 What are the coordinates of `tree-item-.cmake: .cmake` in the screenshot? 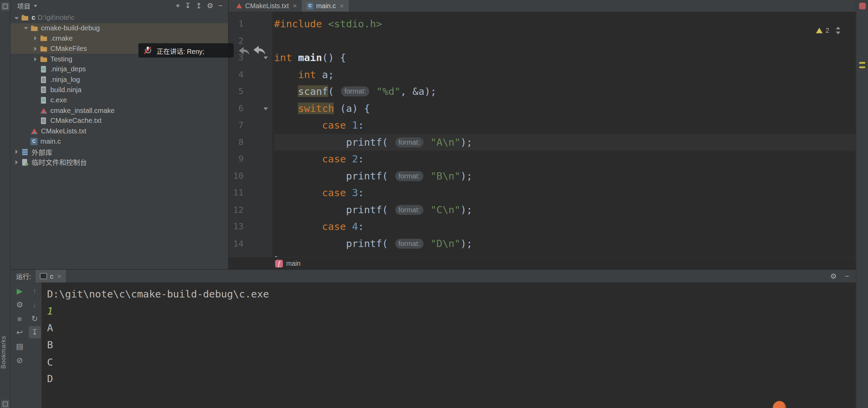 It's located at (119, 39).